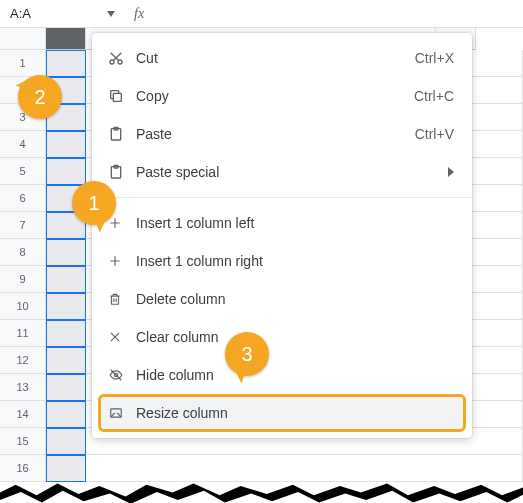 Image resolution: width=523 pixels, height=503 pixels. What do you see at coordinates (139, 14) in the screenshot?
I see `fx-label: fx` at bounding box center [139, 14].